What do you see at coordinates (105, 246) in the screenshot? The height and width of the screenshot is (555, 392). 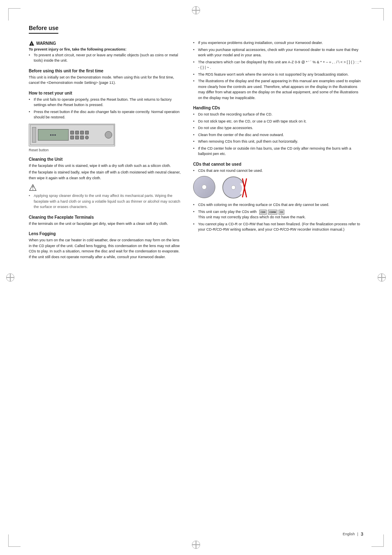 I see `lens-fogging-section: Lens Fogging When you turn on the car he…` at bounding box center [105, 246].